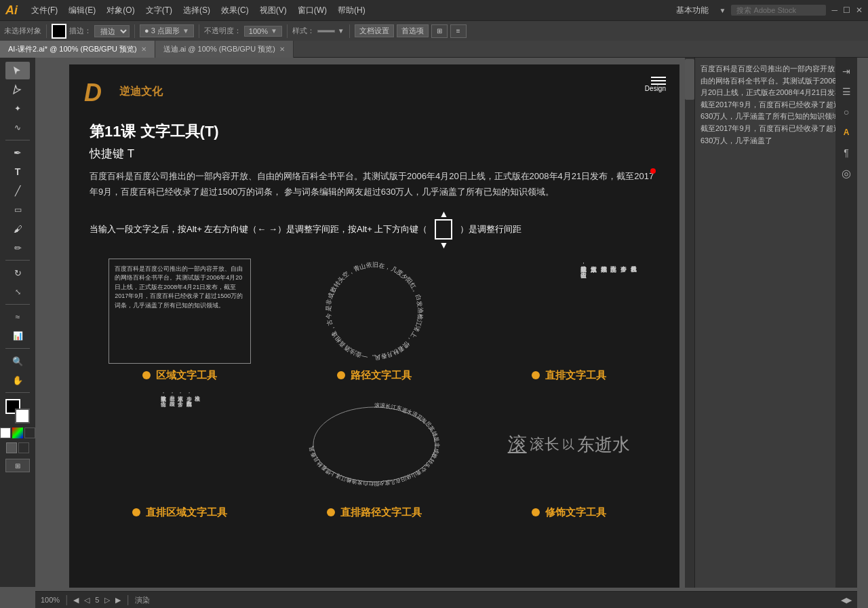 The height and width of the screenshot is (608, 868). Describe the element at coordinates (189, 445) in the screenshot. I see `va-col-4: 少事，几度夕阳红白` at that location.